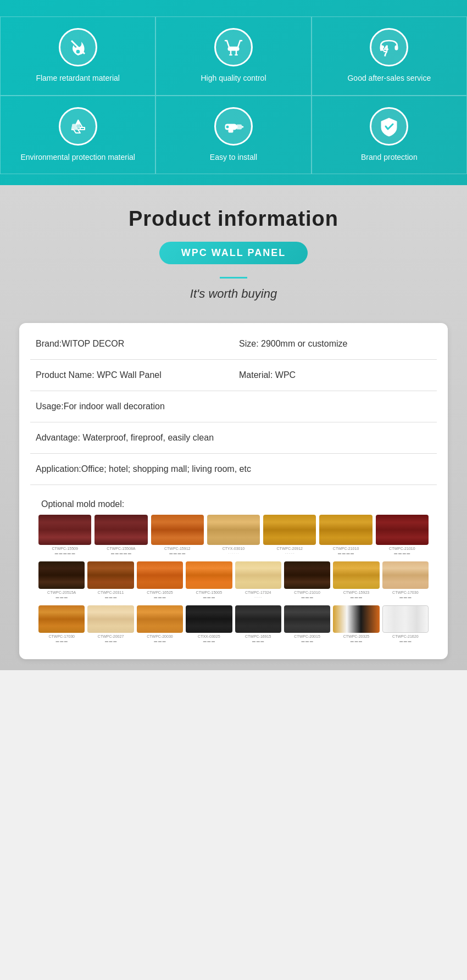  What do you see at coordinates (111, 636) in the screenshot?
I see `mold-label: CTWPC-20027` at bounding box center [111, 636].